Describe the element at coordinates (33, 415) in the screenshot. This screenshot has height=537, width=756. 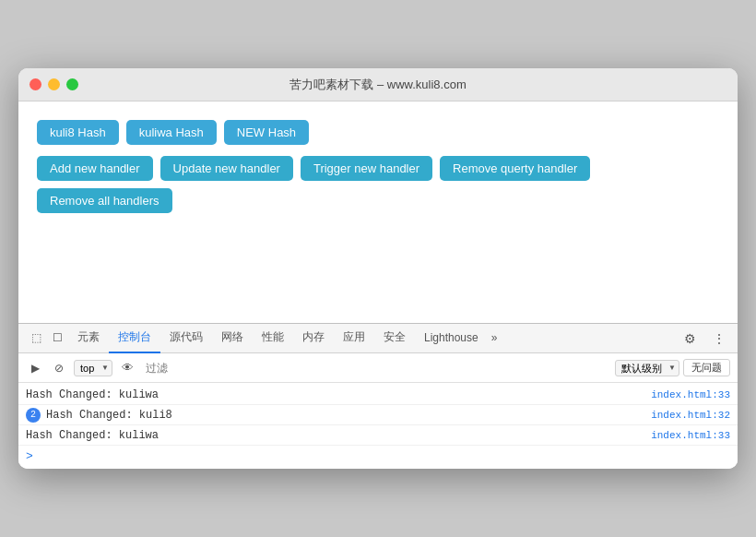
I see `console-badge-2: 2` at that location.